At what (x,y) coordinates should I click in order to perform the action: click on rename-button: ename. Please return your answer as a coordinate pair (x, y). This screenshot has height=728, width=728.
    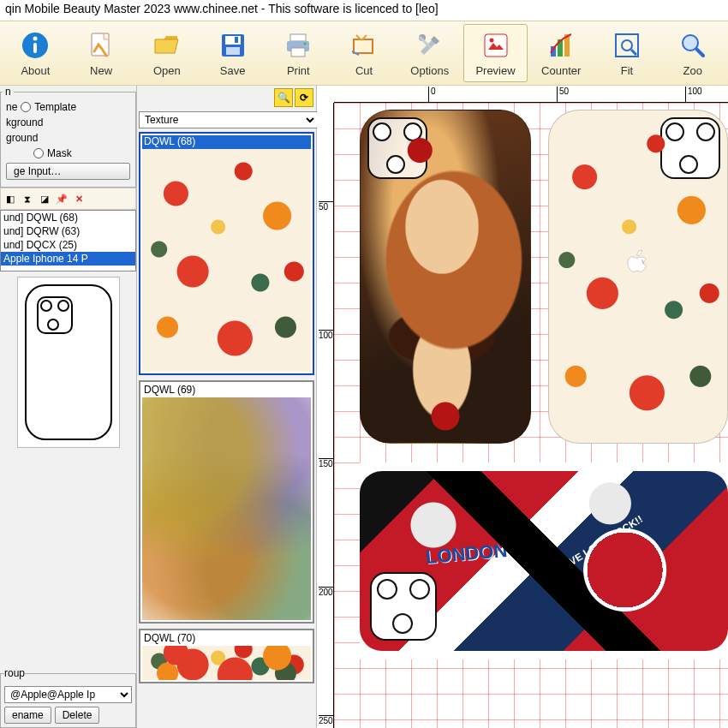
    Looking at the image, I should click on (27, 715).